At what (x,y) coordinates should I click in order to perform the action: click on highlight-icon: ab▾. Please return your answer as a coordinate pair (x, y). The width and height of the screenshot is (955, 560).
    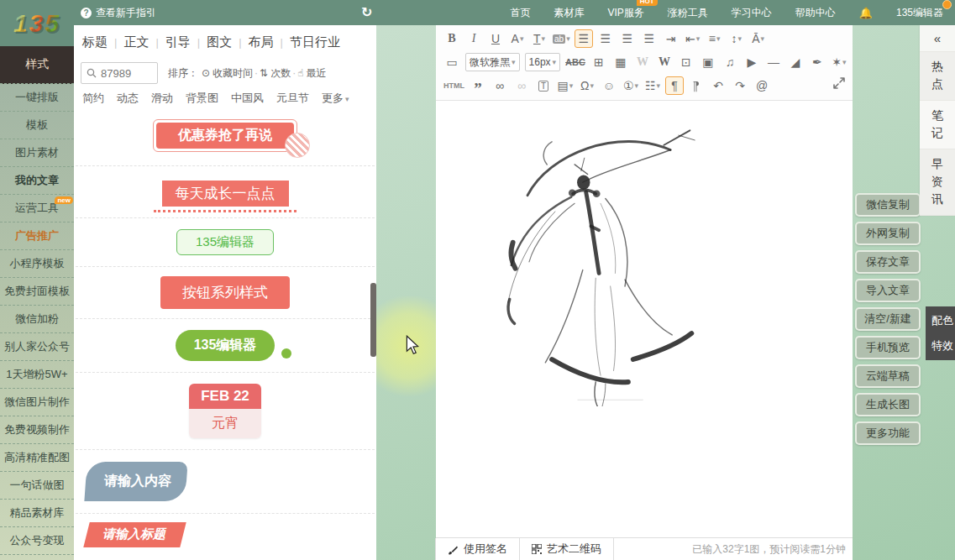
    Looking at the image, I should click on (561, 39).